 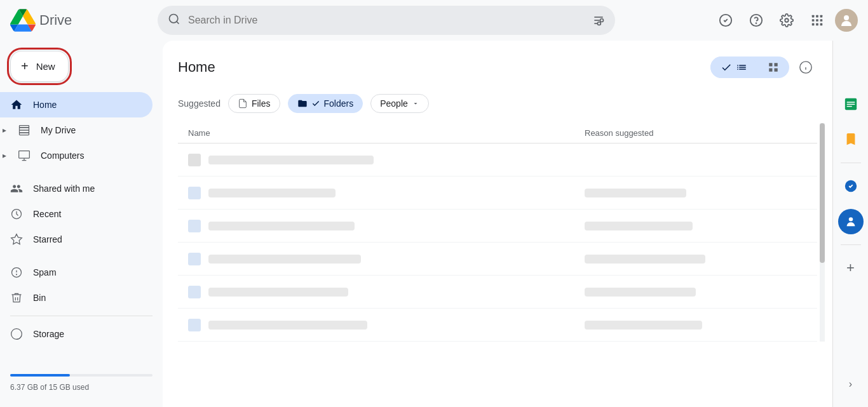 I want to click on contacts-panel-icon, so click(x=851, y=222).